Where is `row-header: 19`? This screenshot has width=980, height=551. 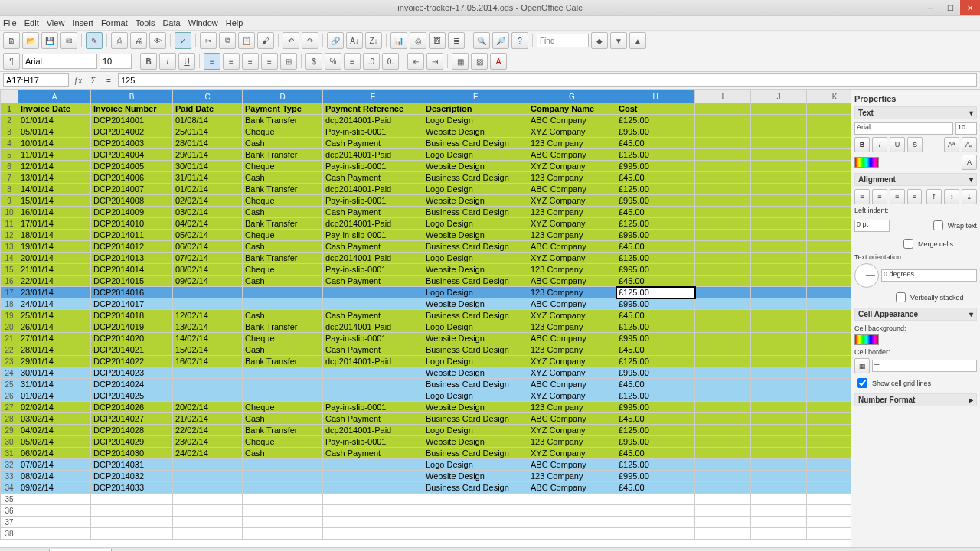 row-header: 19 is located at coordinates (9, 315).